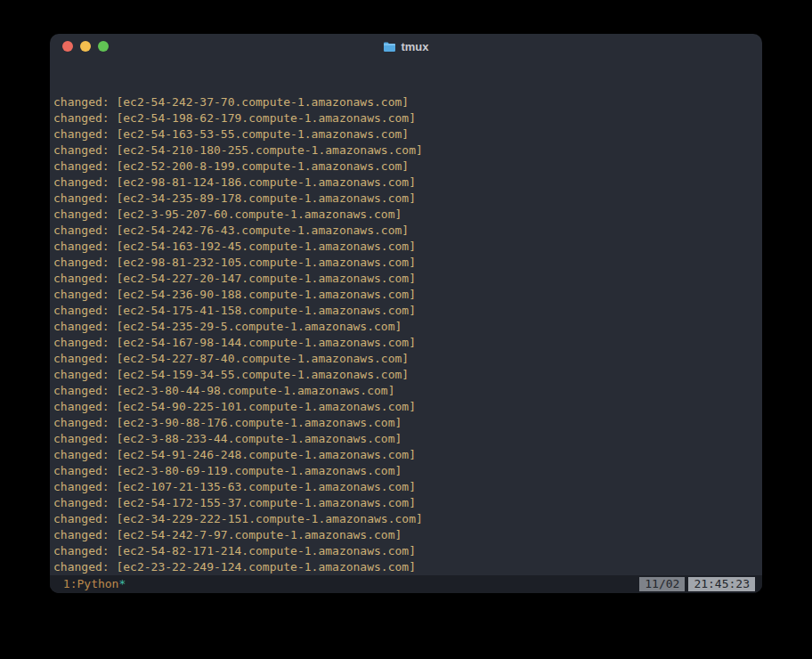  I want to click on title-bar: tmux, so click(406, 46).